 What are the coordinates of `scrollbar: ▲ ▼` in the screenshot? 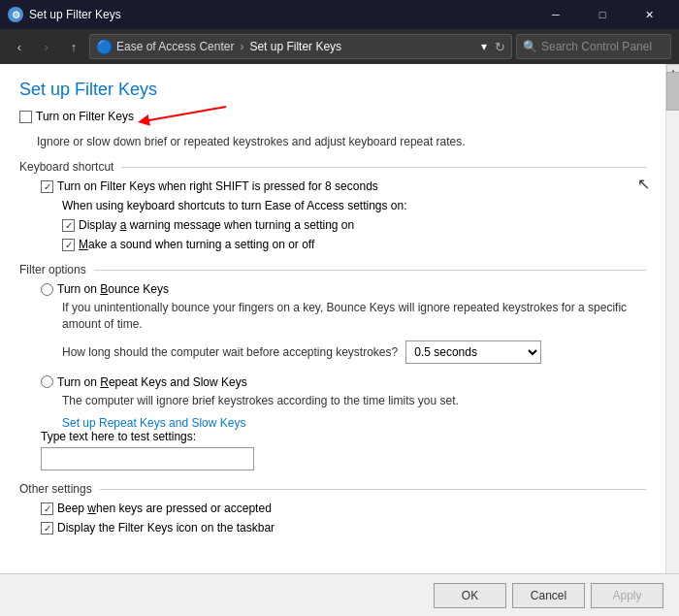 It's located at (672, 340).